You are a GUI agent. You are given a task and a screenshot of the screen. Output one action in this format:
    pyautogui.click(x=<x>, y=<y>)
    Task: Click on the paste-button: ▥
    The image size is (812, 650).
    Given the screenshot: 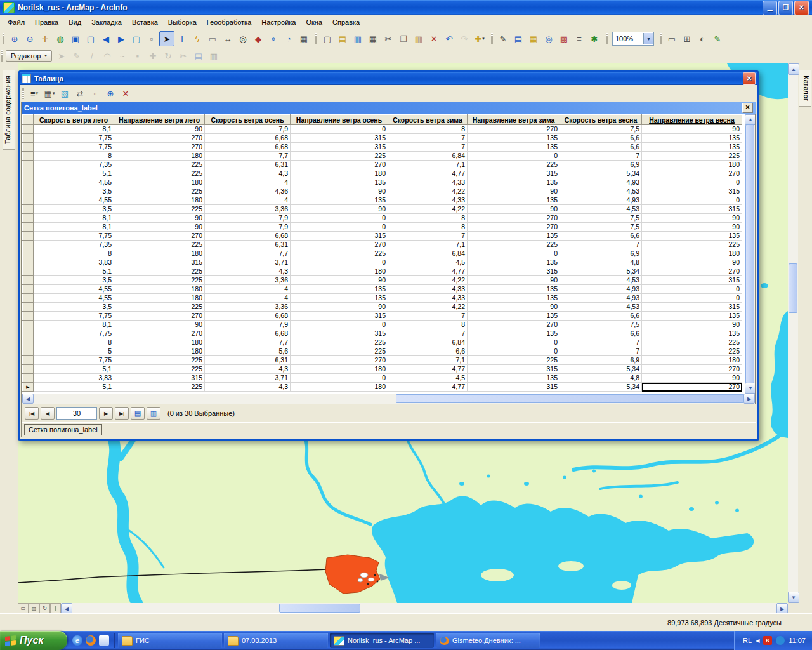 What is the action you would take?
    pyautogui.click(x=419, y=39)
    